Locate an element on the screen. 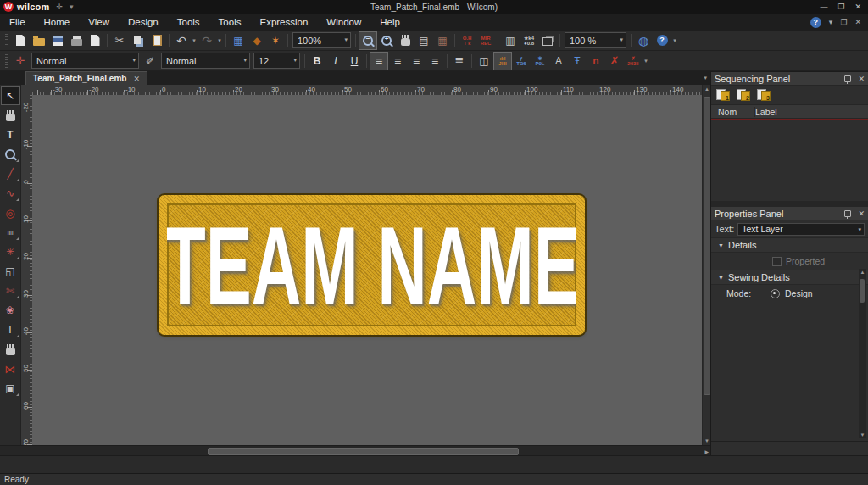 The width and height of the screenshot is (868, 485). menu-design-3: Design is located at coordinates (143, 22).